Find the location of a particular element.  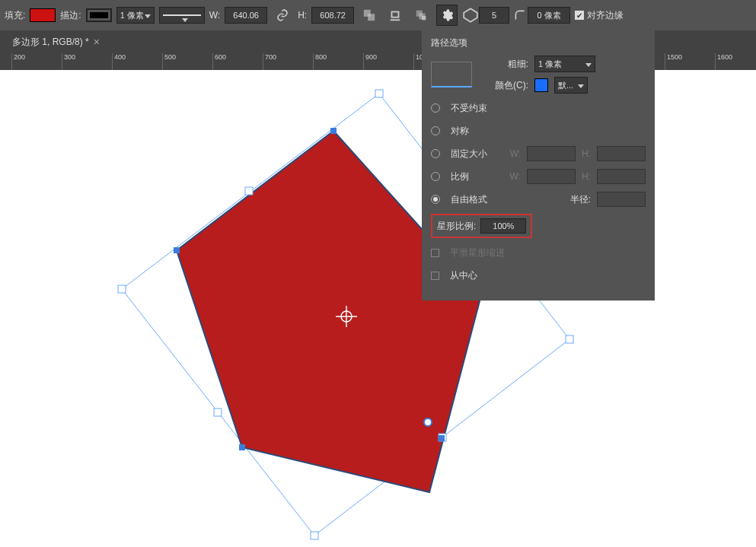

star-ratio-input is located at coordinates (503, 226).